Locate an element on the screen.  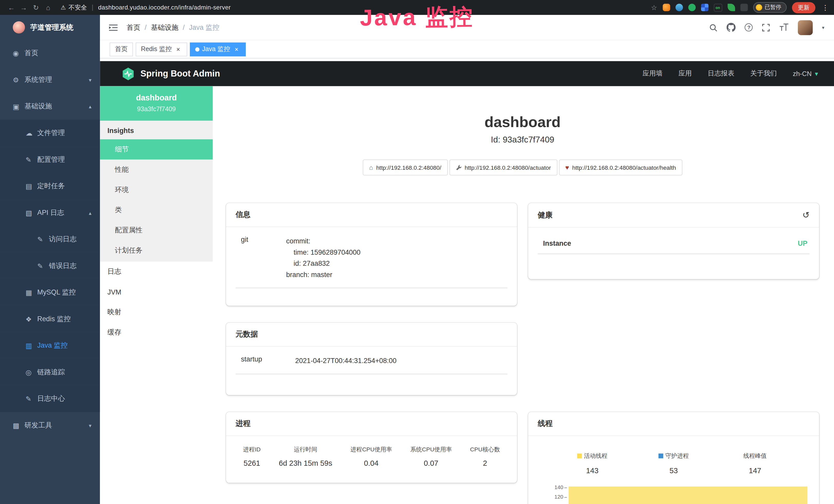
reload-icon: ↻ is located at coordinates (36, 7).